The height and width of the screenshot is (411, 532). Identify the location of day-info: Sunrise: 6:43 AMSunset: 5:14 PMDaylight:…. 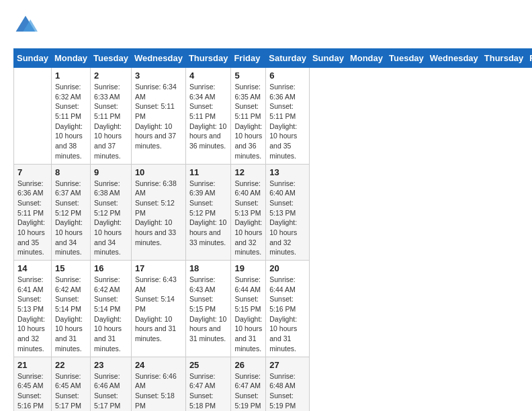
(159, 309).